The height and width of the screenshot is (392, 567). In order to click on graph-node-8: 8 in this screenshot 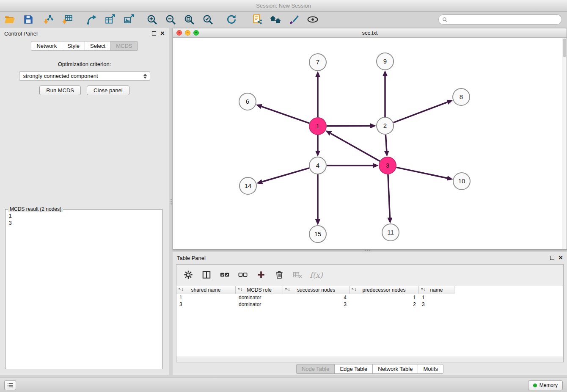, I will do `click(461, 97)`.